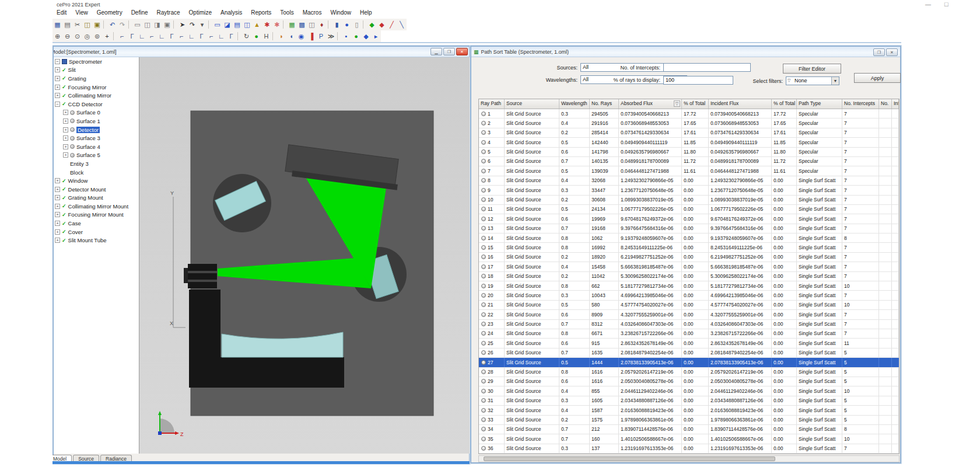 Image resolution: width=980 pixels, height=467 pixels. Describe the element at coordinates (689, 200) in the screenshot. I see `table-row: 10Slit Grid Source0.2306081.089930388370…` at that location.